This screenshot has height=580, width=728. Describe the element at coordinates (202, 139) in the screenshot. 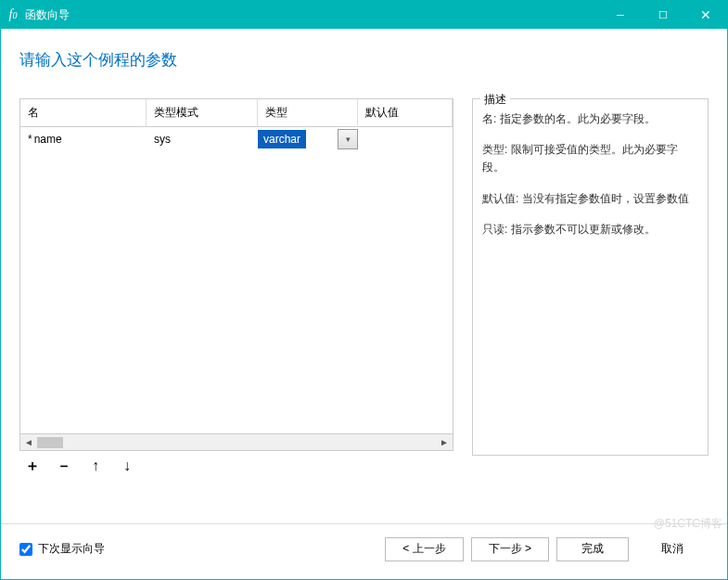

I see `cell-mode: sys` at that location.